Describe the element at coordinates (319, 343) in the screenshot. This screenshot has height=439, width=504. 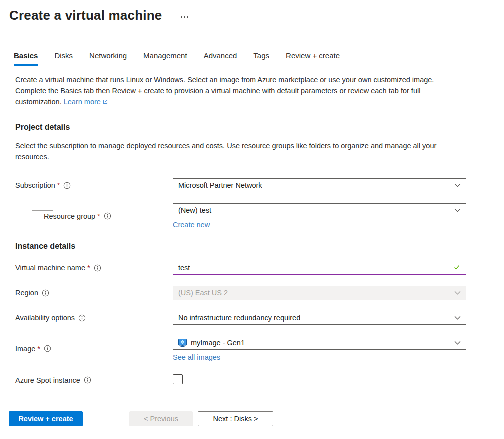
I see `image-dropdown: myImage - Gen1` at that location.